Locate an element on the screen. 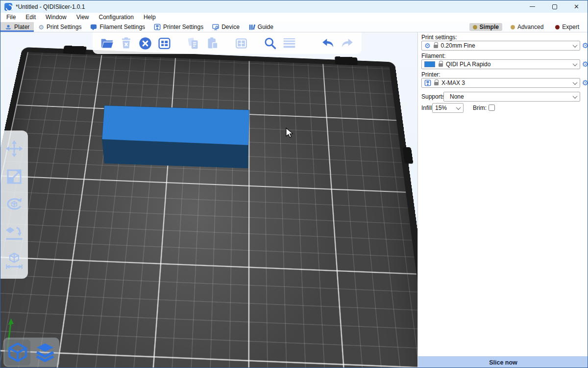  arrange-button is located at coordinates (165, 43).